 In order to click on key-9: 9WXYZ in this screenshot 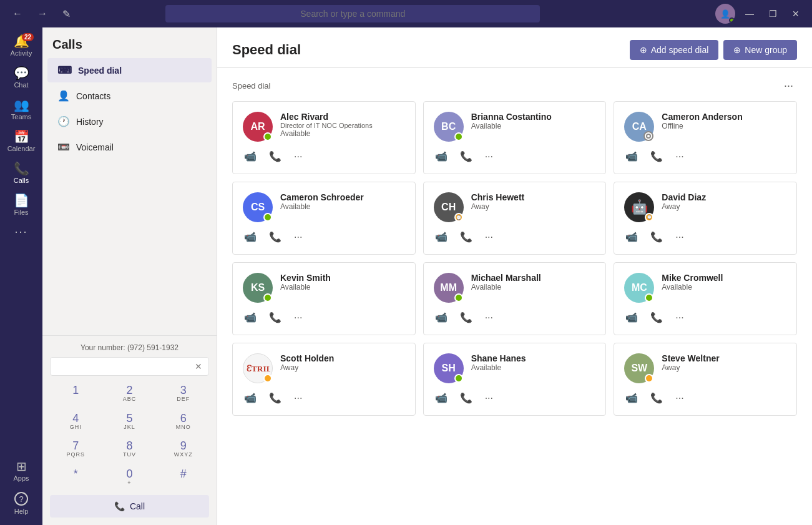, I will do `click(183, 449)`.